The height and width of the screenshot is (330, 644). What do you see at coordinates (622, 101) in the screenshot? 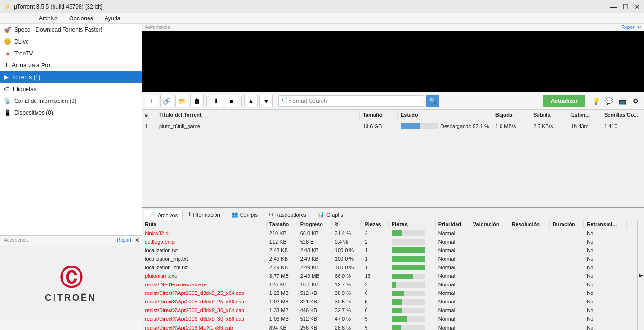
I see `screen-icon: 📺` at bounding box center [622, 101].